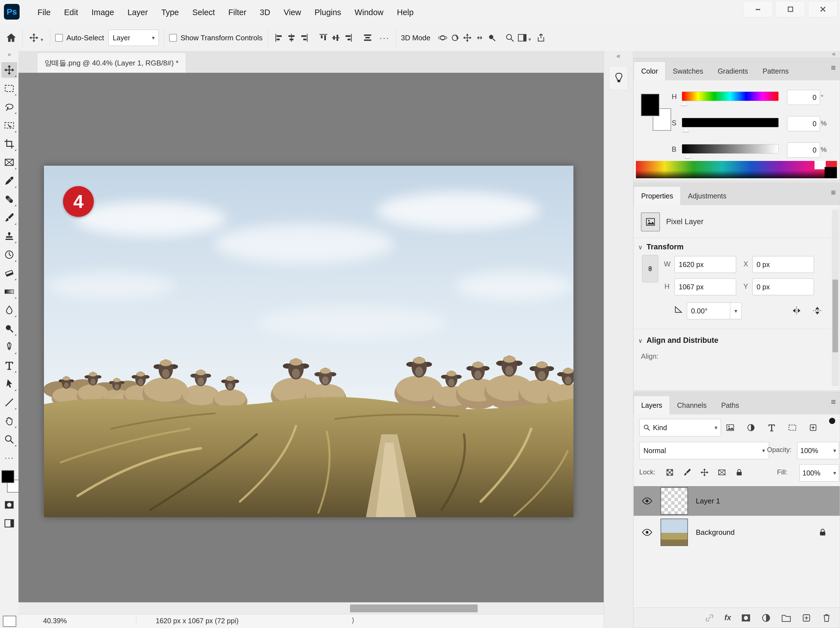 The width and height of the screenshot is (840, 628). I want to click on tab-adjustments: Adjustments, so click(707, 196).